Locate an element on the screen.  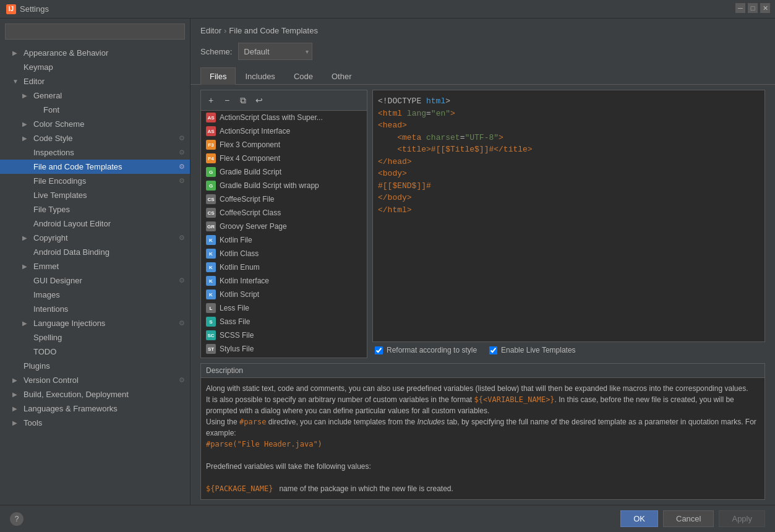
list-item: F4Flex 4 Component is located at coordinates (284, 158).